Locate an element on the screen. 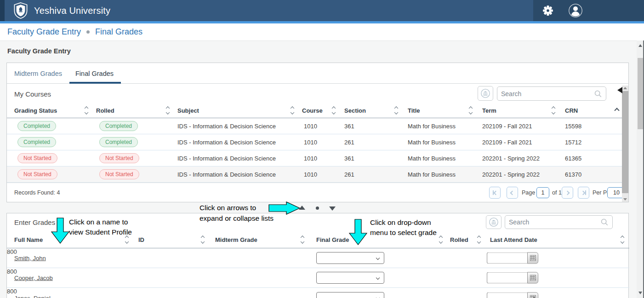 The width and height of the screenshot is (644, 298). enter-grades-searchbox is located at coordinates (559, 222).